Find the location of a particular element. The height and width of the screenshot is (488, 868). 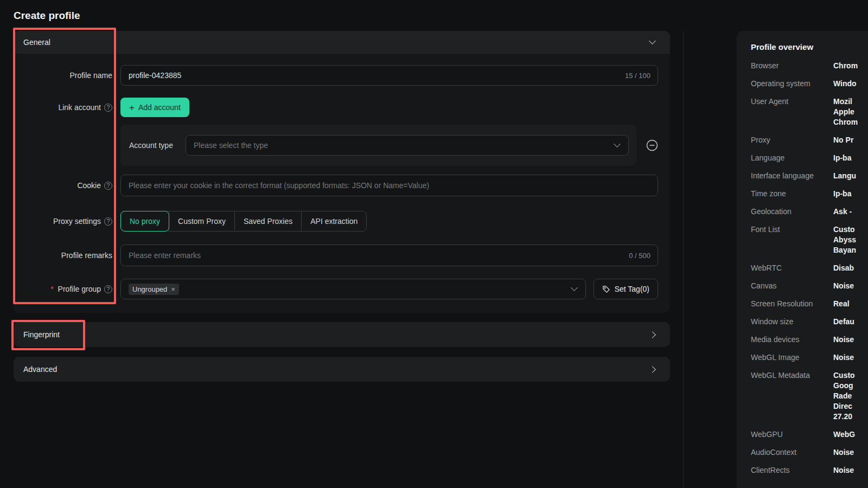

section-label-advanced: Advanced is located at coordinates (40, 369).